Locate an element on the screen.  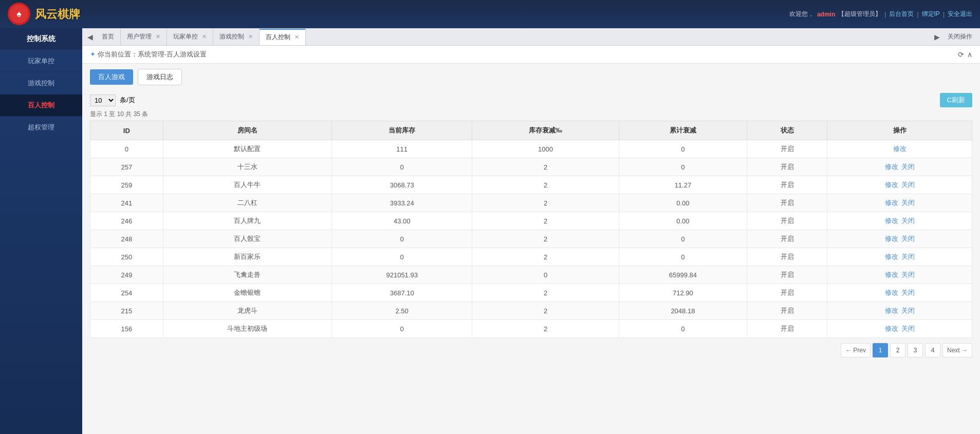
tab-close-hundred: ✕ is located at coordinates (297, 37).